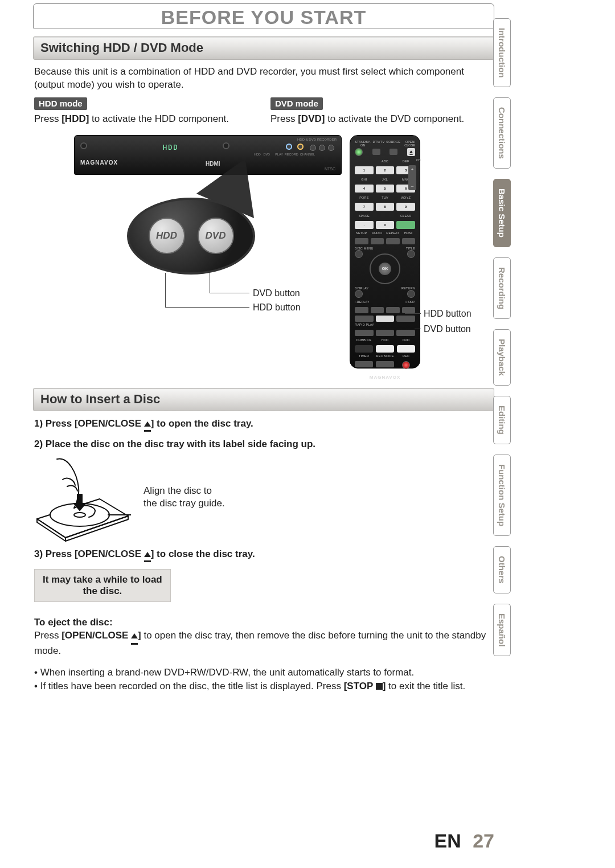 The image size is (615, 868). Describe the element at coordinates (502, 133) in the screenshot. I see `tab-connections: Connections` at that location.